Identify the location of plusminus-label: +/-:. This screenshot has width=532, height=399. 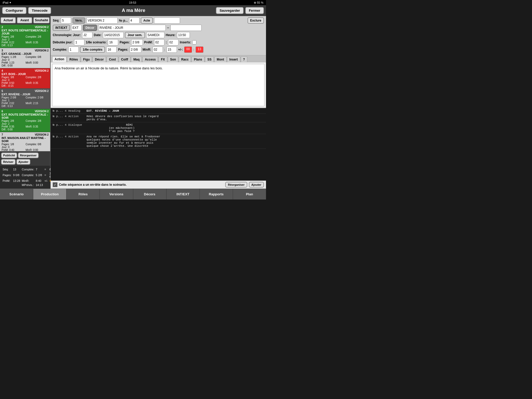
(181, 50).